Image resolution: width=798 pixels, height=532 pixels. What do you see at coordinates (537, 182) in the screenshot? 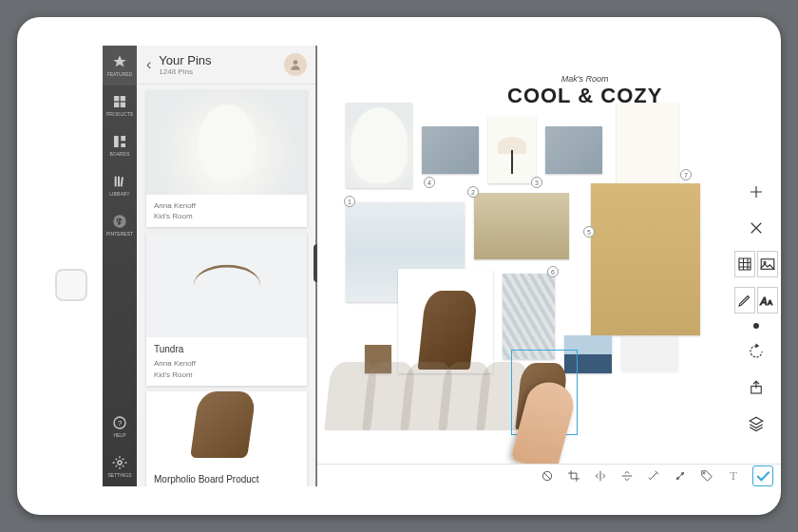
I see `item-number: 3` at bounding box center [537, 182].